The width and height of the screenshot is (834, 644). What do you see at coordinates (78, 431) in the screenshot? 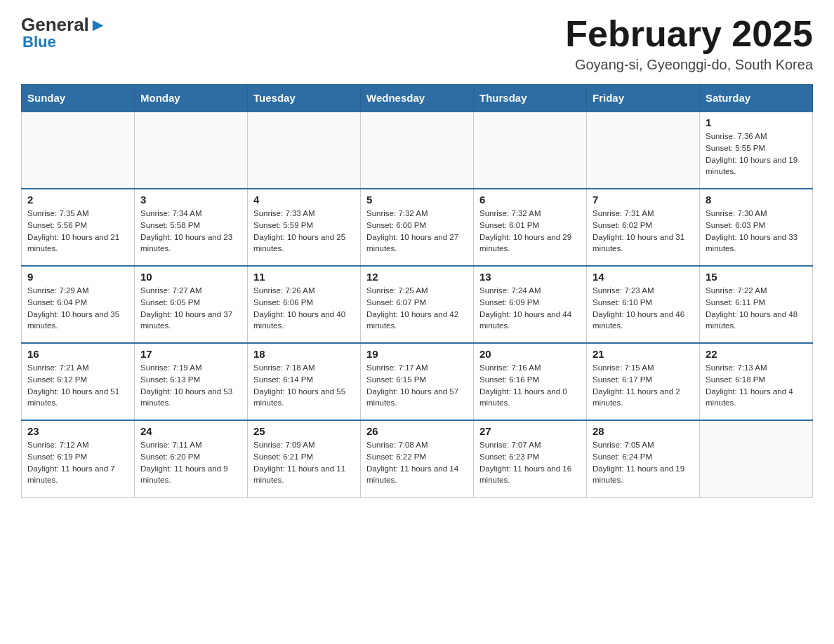
I see `day-number: 23` at bounding box center [78, 431].